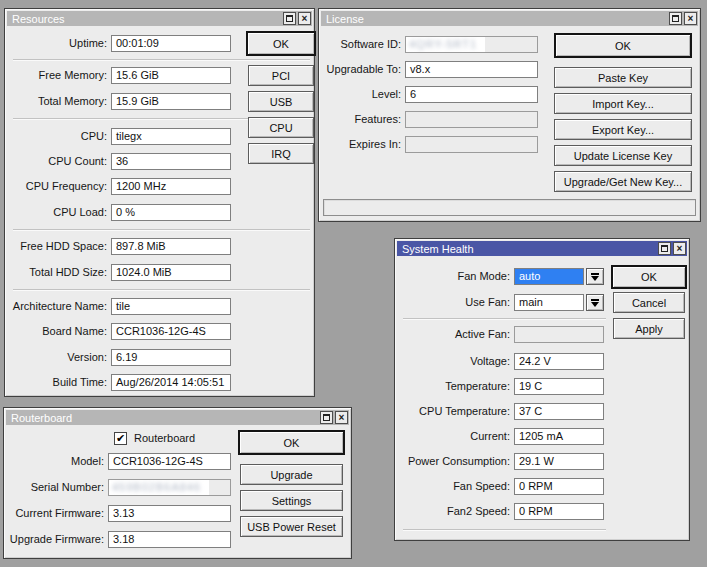  Describe the element at coordinates (595, 276) in the screenshot. I see `fan-mode-dropdown-button` at that location.